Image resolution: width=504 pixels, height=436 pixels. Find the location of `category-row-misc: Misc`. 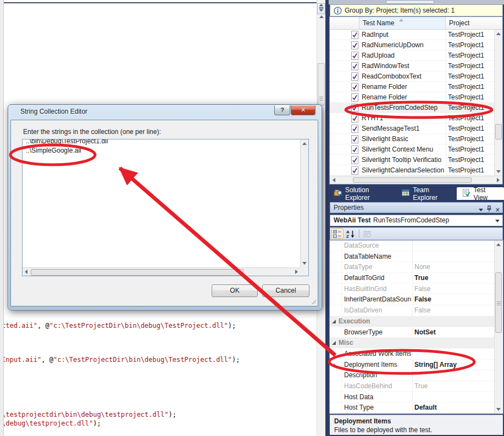

category-row-misc: Misc is located at coordinates (412, 343).